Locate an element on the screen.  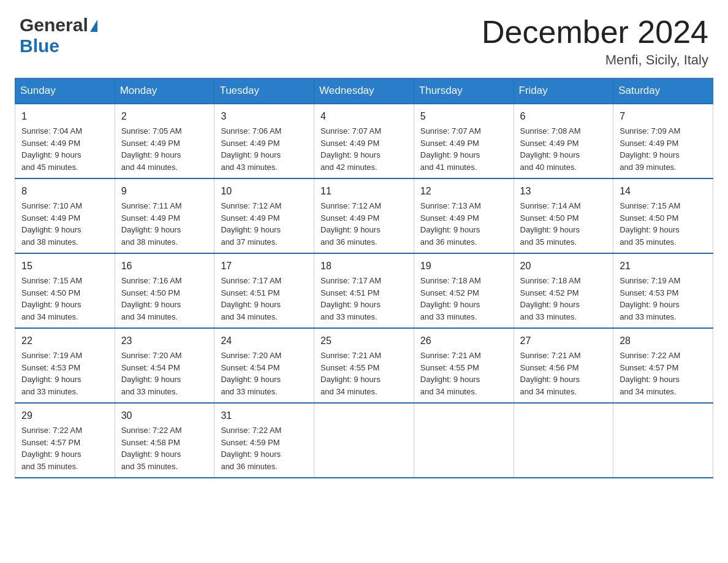
calendar-cell: 18Sunrise: 7:17 AM Sunset: 4:51 PM Dayli… is located at coordinates (364, 291).